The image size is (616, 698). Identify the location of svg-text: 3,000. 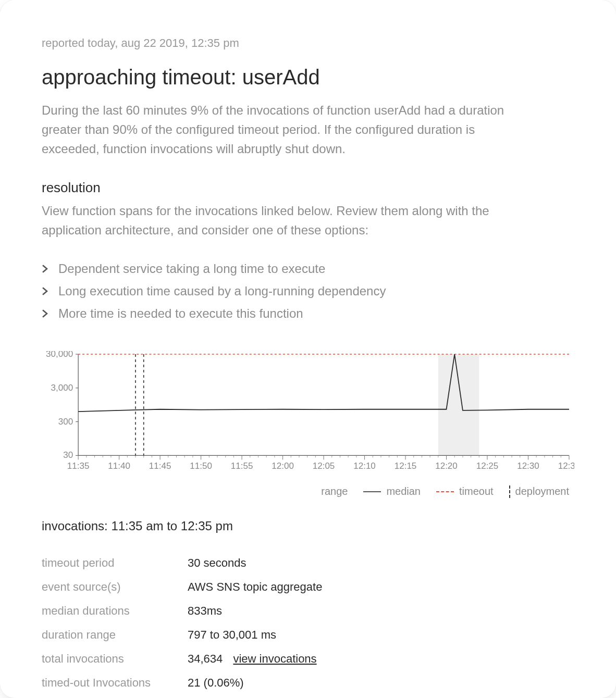
(63, 388).